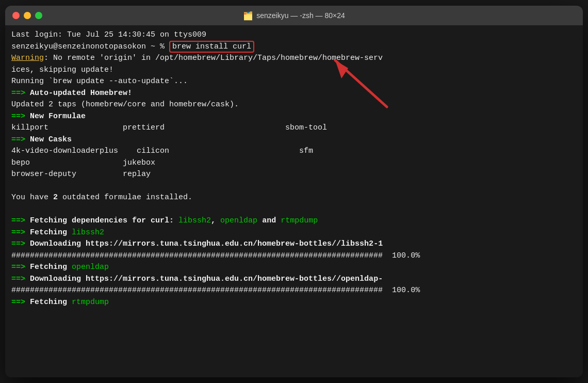 This screenshot has height=383, width=588. I want to click on line-warning: Warning: No remote 'origin' in /opt/home…, so click(294, 59).